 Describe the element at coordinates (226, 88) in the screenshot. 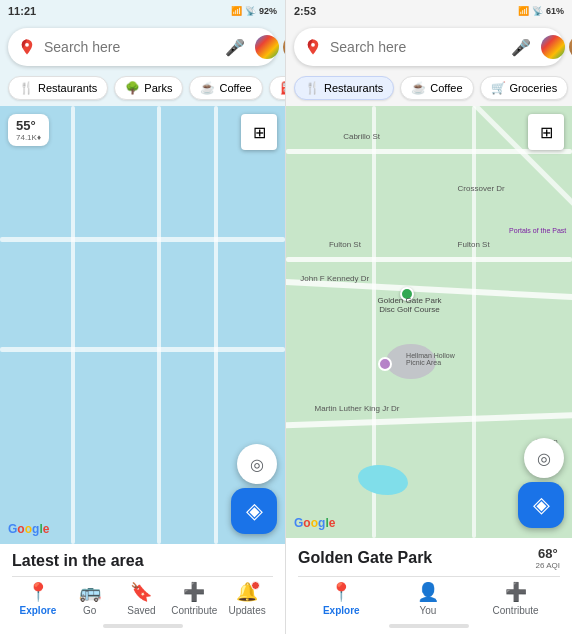

I see `category-chip-coffee: ☕ Coffee` at that location.